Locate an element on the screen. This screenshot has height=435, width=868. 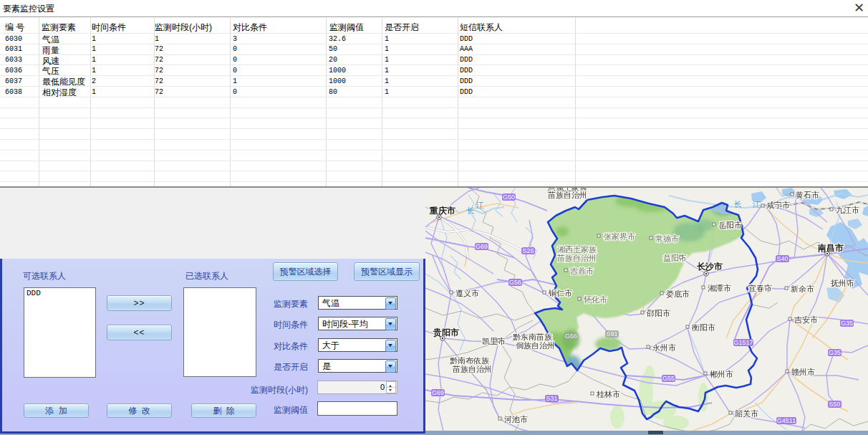
svg-text: S91 is located at coordinates (612, 334).